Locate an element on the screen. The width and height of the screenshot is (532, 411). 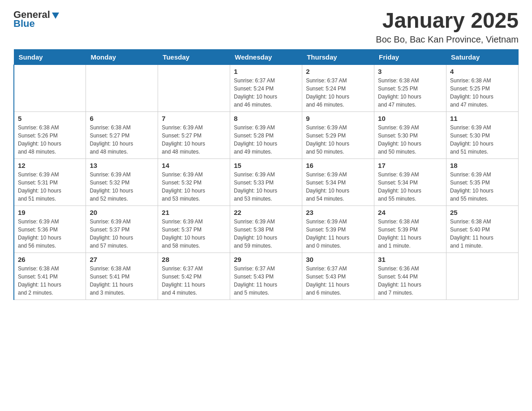
calendar-day-cell: 2Sunrise: 6:37 AM Sunset: 5:24 PM Daylig… is located at coordinates (339, 88).